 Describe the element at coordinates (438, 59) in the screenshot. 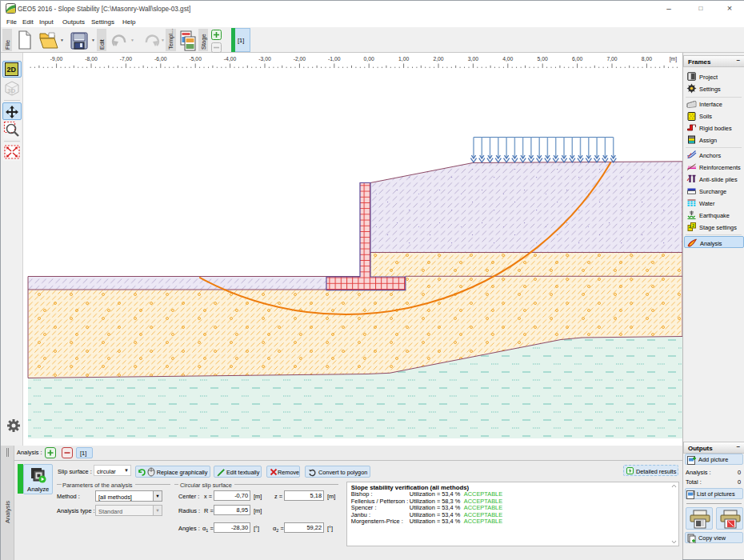

I see `svg-text: 2,00` at that location.